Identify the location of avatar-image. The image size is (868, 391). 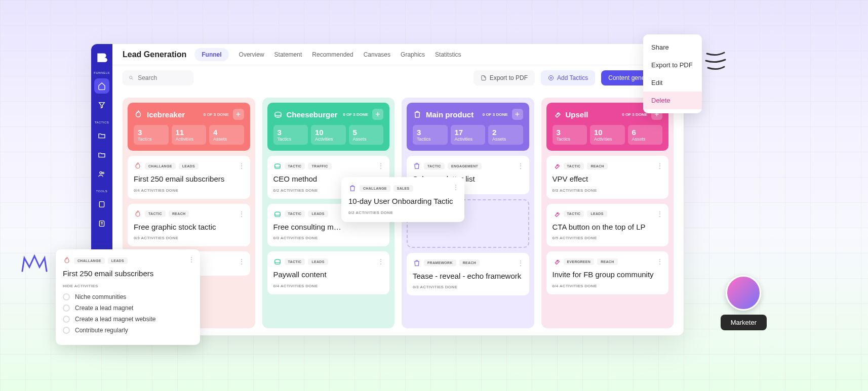
(743, 293).